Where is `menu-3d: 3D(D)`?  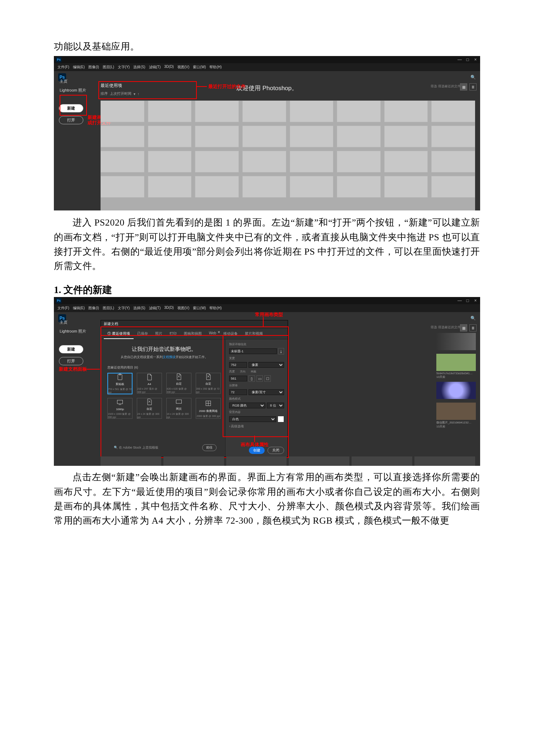
menu-3d: 3D(D) is located at coordinates (169, 67).